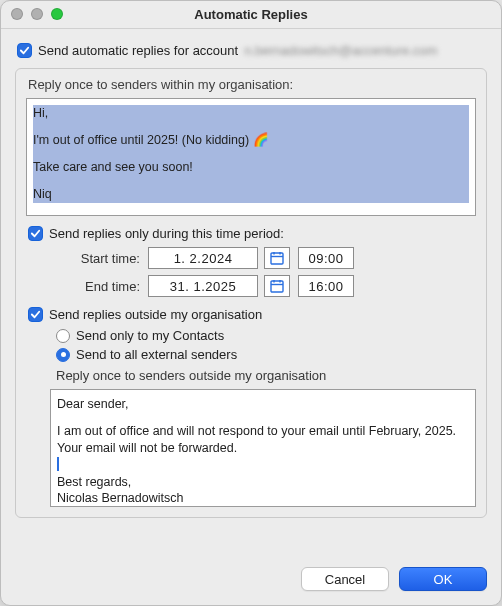  What do you see at coordinates (261, 272) in the screenshot?
I see `time-grid: Start time: 1. 2.2024 09:00 End time: 31…` at bounding box center [261, 272].